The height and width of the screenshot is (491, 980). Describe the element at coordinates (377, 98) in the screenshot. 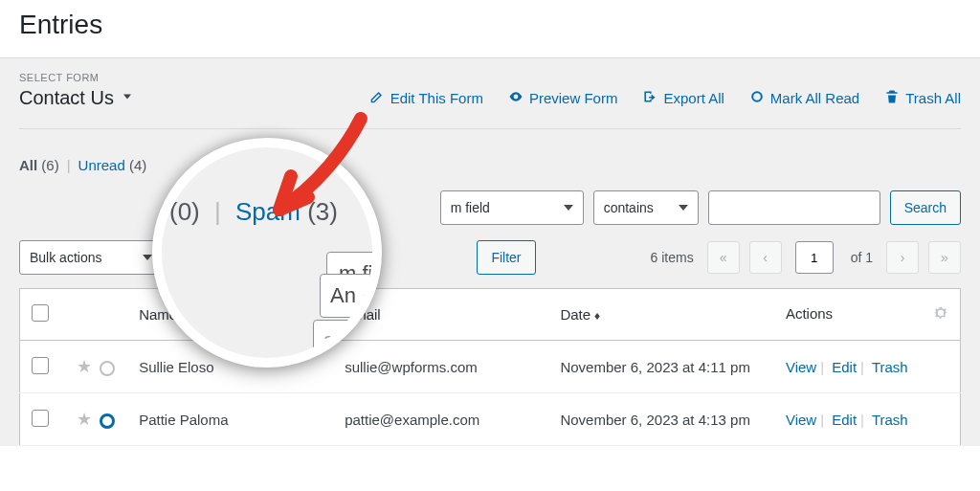

I see `pencil-icon` at that location.